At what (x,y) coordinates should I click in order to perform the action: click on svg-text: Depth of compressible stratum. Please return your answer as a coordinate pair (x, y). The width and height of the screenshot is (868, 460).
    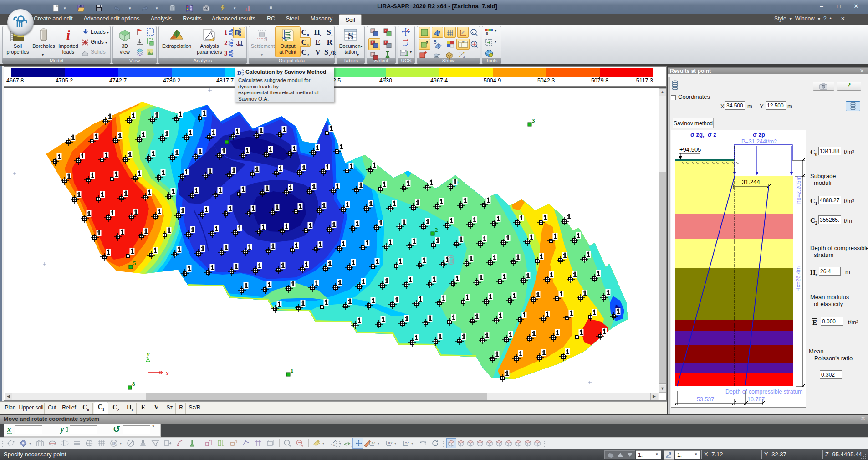
    Looking at the image, I should click on (764, 392).